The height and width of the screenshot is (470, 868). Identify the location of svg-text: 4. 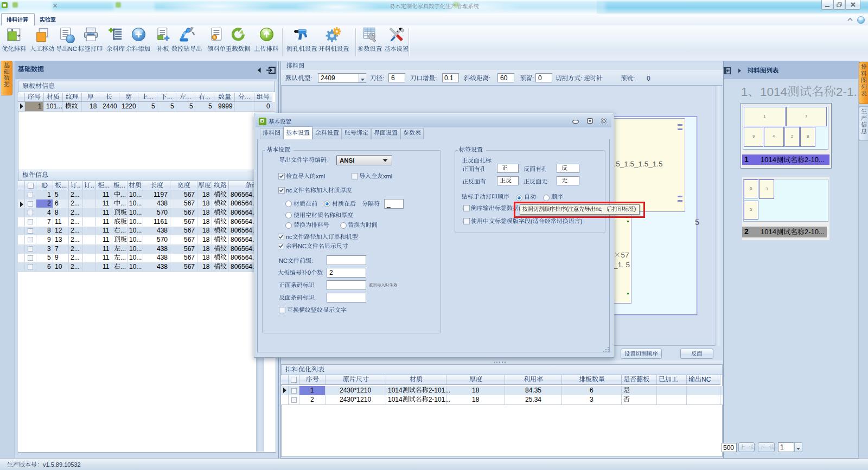
(49, 213).